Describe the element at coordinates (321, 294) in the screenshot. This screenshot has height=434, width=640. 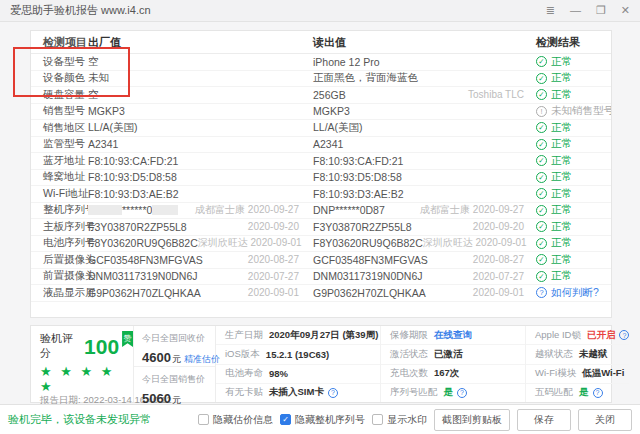
I see `table-row: 液晶显示屏G9P0362H70ZLQHKAA2020-09-01G9P0362H…` at that location.